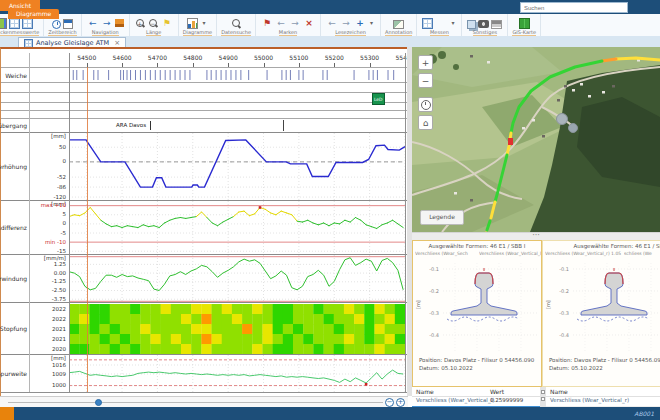 The width and height of the screenshot is (660, 420). What do you see at coordinates (485, 25) in the screenshot?
I see `ribbon-group-sonstiges: Sonstiges` at bounding box center [485, 25].